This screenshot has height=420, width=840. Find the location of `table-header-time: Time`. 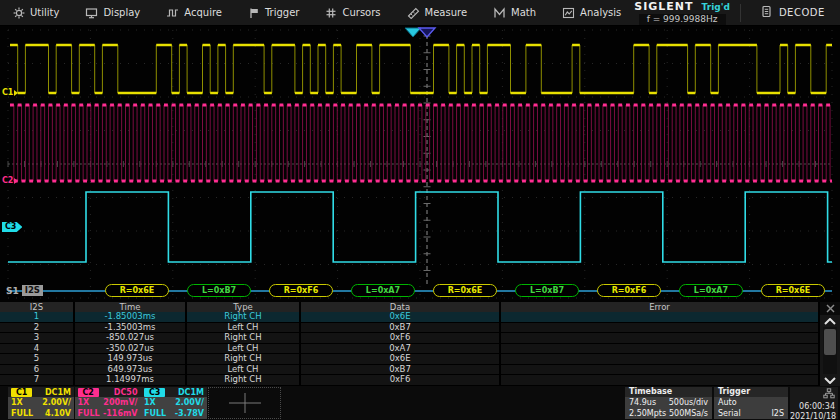

table-header-time: Time is located at coordinates (131, 307).